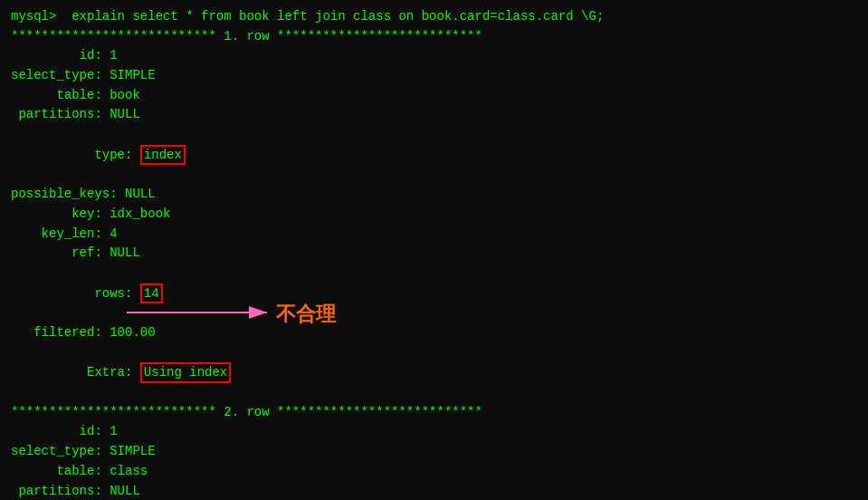 The height and width of the screenshot is (500, 868). I want to click on extra-using-index-highlight: Using index, so click(186, 372).